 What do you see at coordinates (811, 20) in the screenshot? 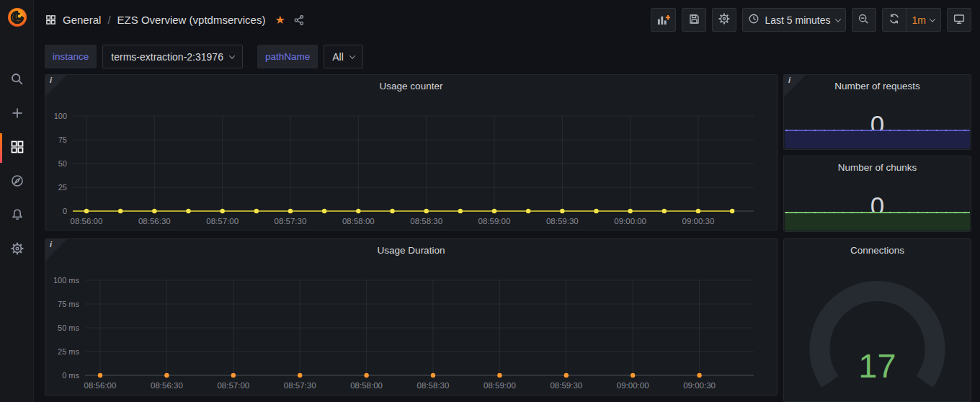
I see `dashboard-toolbar: Last 5 minutes` at bounding box center [811, 20].